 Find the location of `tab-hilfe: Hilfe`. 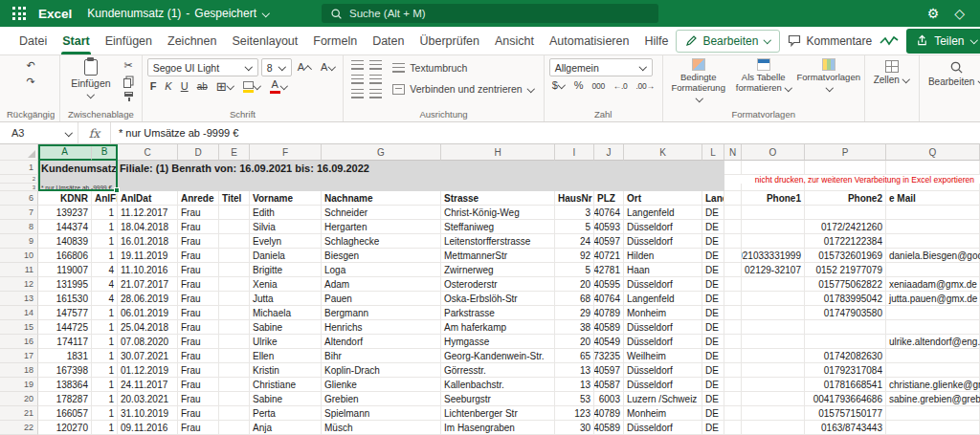

tab-hilfe: Hilfe is located at coordinates (657, 40).